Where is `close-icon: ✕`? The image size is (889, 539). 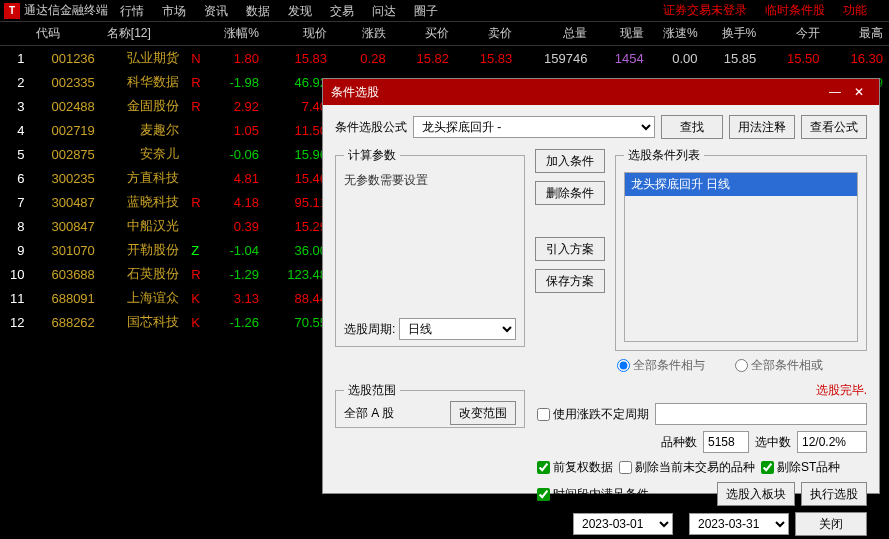
close-icon: ✕ is located at coordinates (859, 92).